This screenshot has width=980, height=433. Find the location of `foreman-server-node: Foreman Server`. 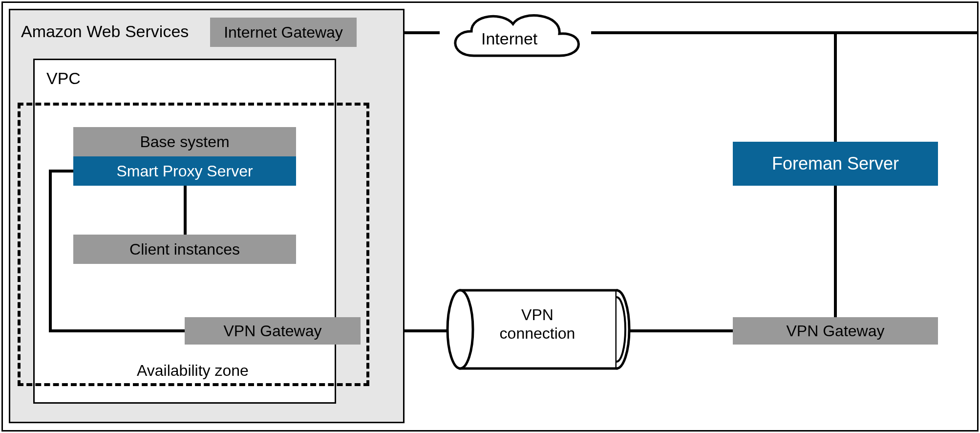

foreman-server-node: Foreman Server is located at coordinates (835, 164).